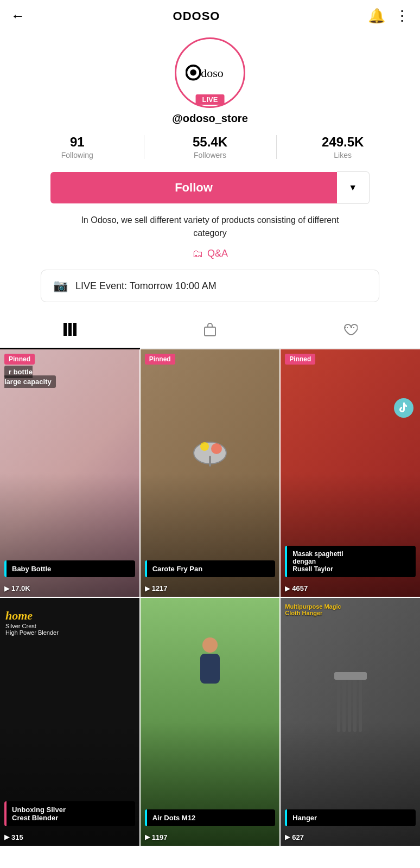 The height and width of the screenshot is (868, 420). What do you see at coordinates (211, 818) in the screenshot?
I see `video-label-5: Air Dots M12` at bounding box center [211, 818].